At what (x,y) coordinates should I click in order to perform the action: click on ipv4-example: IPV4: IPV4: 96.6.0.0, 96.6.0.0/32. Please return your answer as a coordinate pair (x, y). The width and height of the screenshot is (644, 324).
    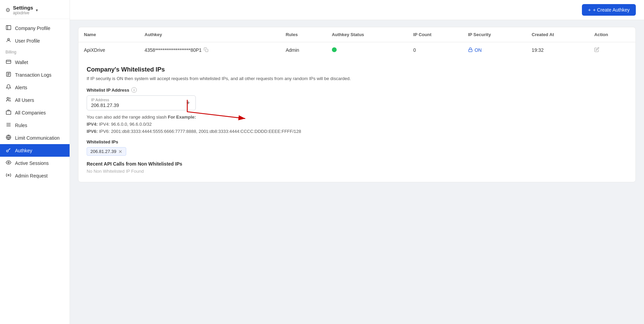
    Looking at the image, I should click on (357, 124).